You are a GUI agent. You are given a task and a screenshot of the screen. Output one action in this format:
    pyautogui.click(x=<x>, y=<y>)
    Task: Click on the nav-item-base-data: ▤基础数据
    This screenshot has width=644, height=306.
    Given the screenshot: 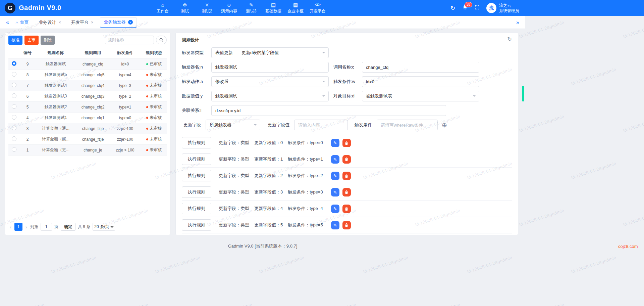 What is the action you would take?
    pyautogui.click(x=273, y=8)
    